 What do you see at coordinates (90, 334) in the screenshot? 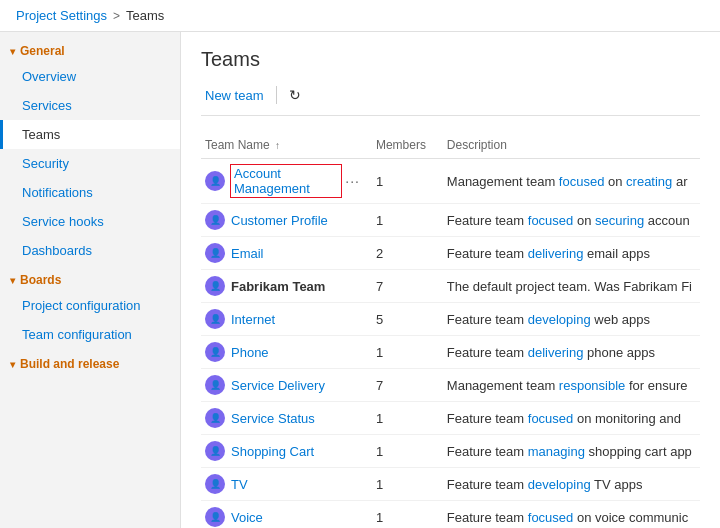
I see `sidebar-item-team-configuration: Team configuration` at bounding box center [90, 334].